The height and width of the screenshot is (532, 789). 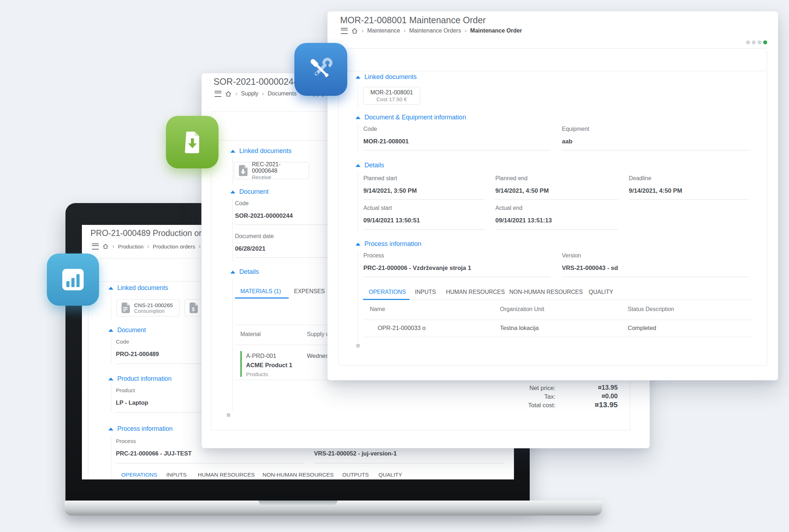 I want to click on column-header-name: Name, so click(x=378, y=309).